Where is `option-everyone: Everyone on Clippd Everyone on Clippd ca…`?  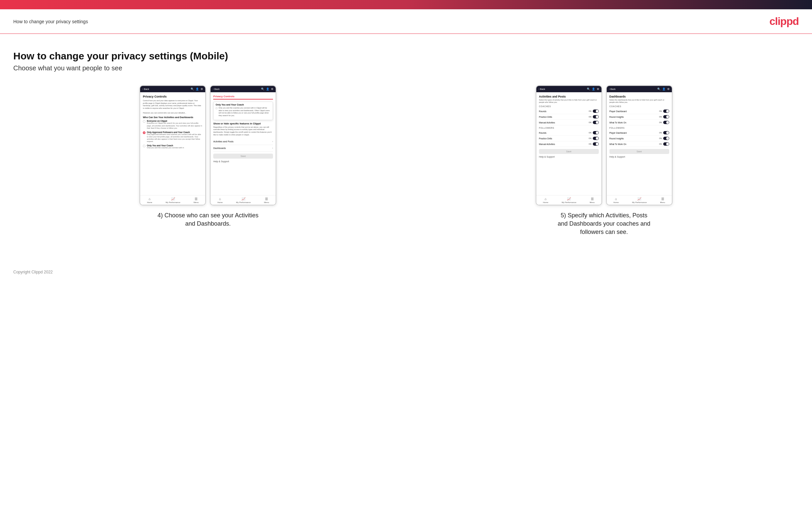
option-everyone: Everyone on Clippd Everyone on Clippd ca… is located at coordinates (173, 124).